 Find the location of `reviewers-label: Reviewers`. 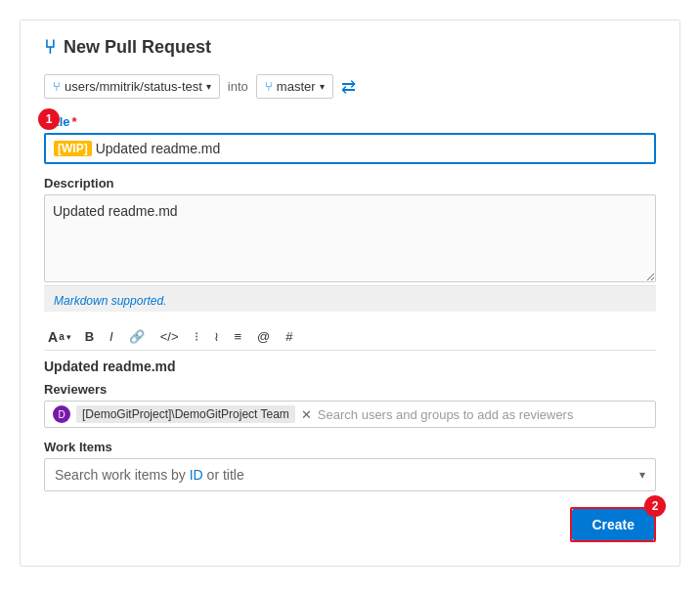

reviewers-label: Reviewers is located at coordinates (350, 389).